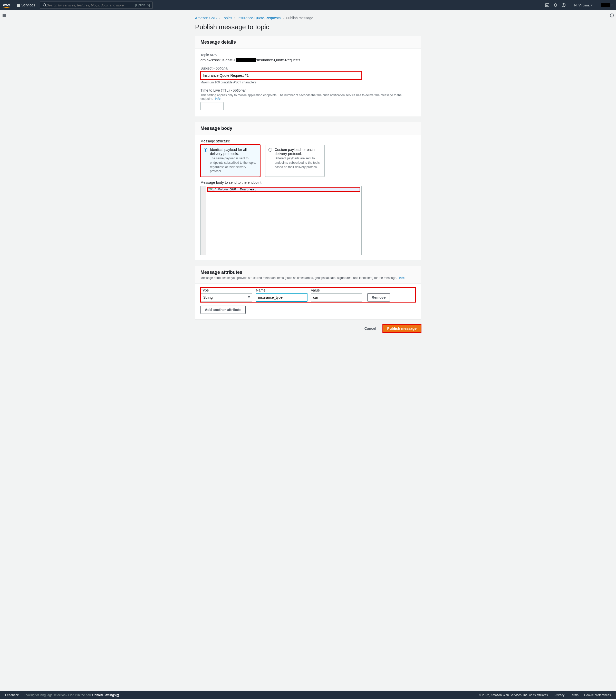 The width and height of the screenshot is (616, 699). Describe the element at coordinates (337, 290) in the screenshot. I see `attr-value-label: Value` at that location.